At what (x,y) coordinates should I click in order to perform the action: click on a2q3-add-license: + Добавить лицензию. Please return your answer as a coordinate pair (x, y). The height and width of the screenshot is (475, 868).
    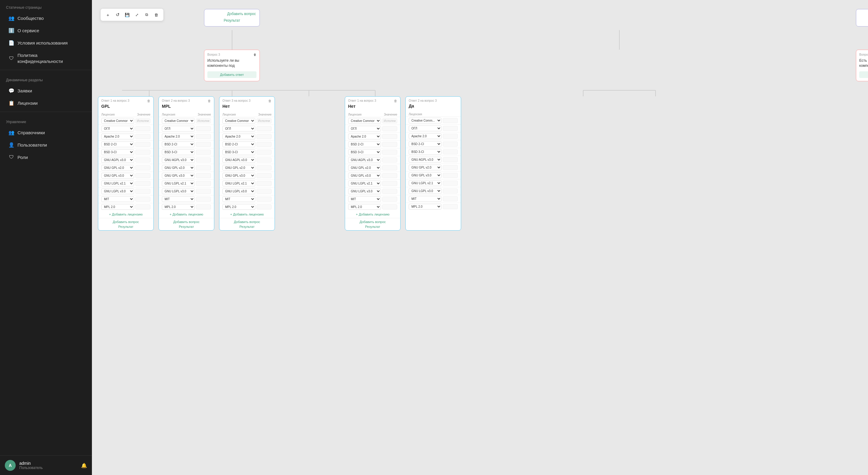
    Looking at the image, I should click on (186, 214).